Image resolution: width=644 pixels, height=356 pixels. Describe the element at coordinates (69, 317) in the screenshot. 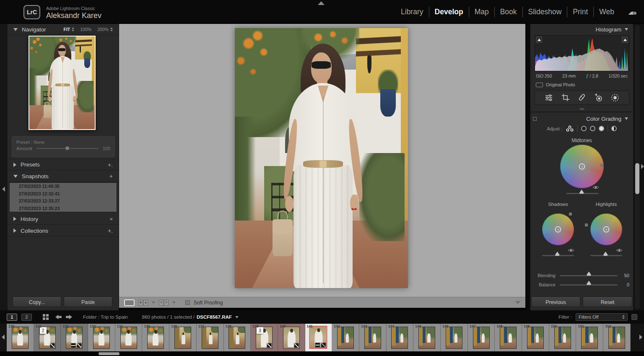

I see `go-forward-arrow` at that location.